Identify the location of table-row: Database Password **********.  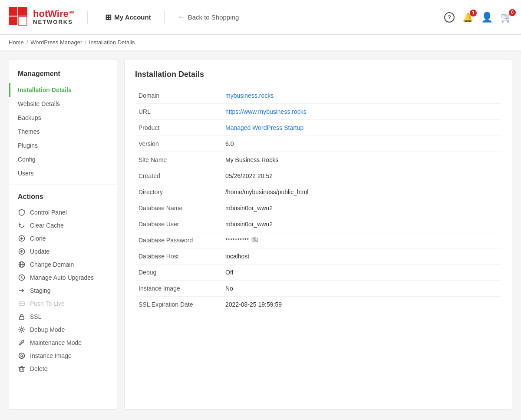
(318, 241).